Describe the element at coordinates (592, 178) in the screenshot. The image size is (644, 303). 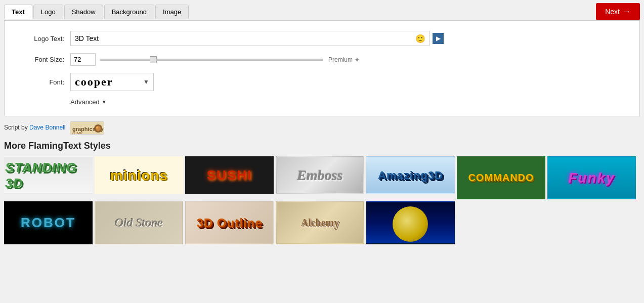
I see `style-item-funky: Funky` at that location.